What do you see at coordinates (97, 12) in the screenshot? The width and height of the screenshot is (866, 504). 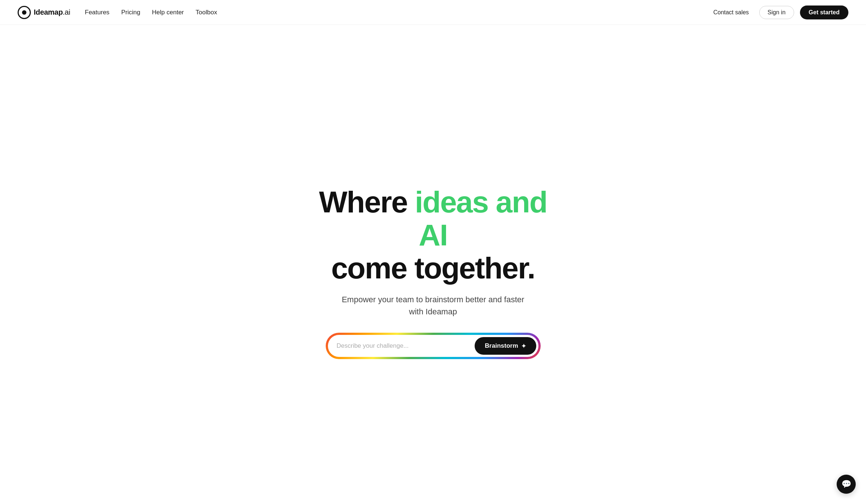 I see `nav-item-features: Features` at bounding box center [97, 12].